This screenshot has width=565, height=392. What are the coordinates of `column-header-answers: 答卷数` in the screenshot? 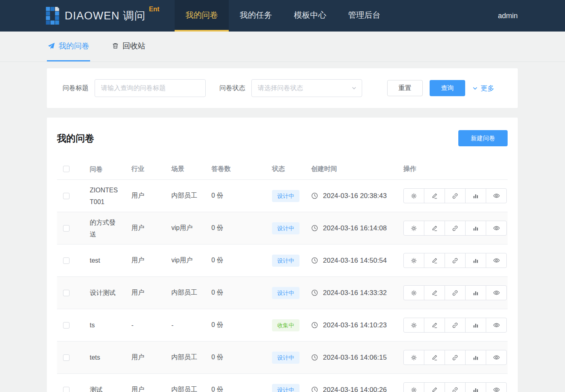 It's located at (242, 169).